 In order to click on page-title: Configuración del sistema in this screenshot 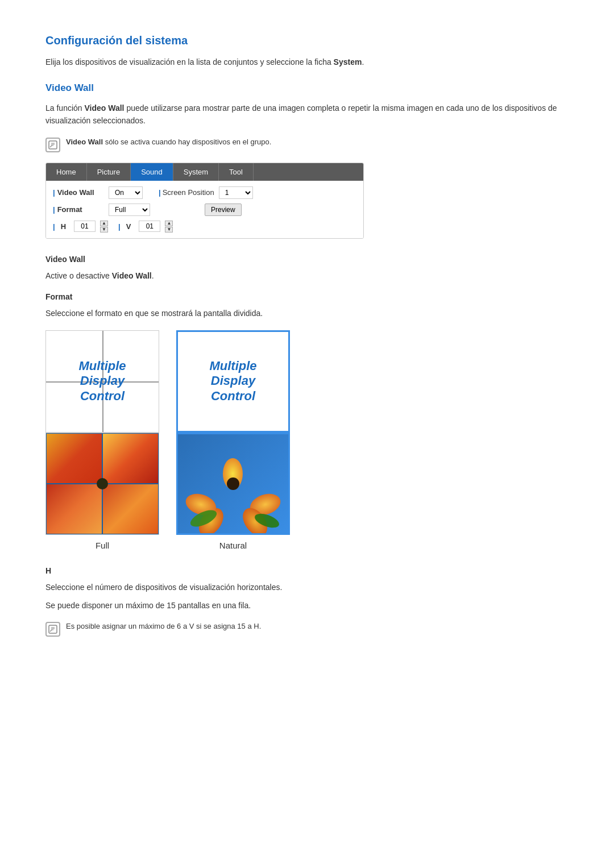, I will do `click(307, 41)`.